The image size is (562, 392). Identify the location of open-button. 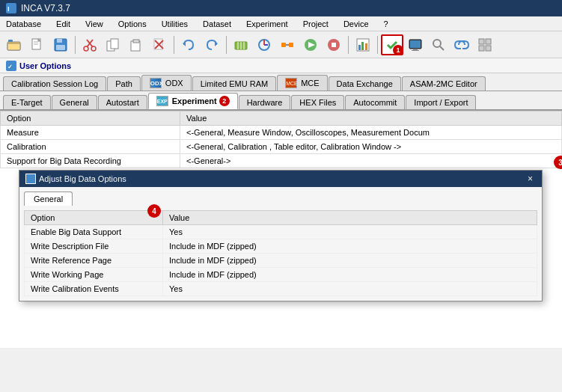
(14, 45).